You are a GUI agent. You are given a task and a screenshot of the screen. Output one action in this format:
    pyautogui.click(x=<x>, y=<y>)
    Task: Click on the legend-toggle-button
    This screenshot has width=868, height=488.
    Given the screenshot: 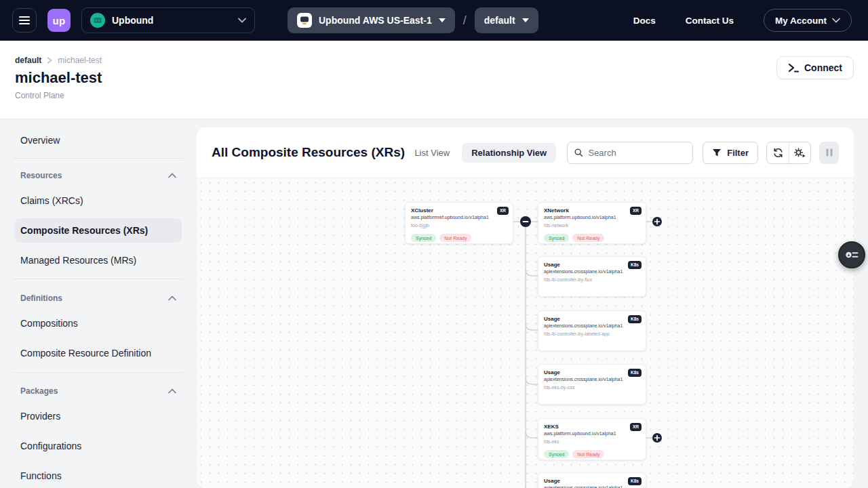 What is the action you would take?
    pyautogui.click(x=852, y=255)
    